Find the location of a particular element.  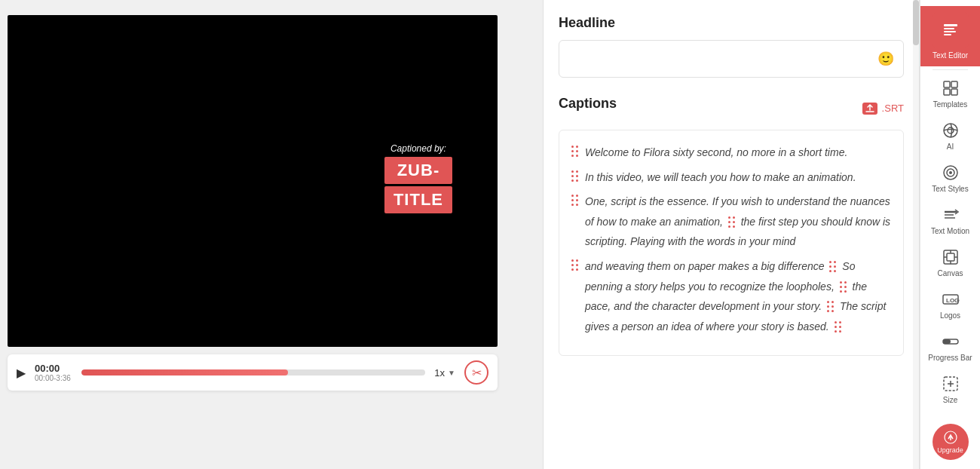

sidebar-item-label: Logos is located at coordinates (950, 316).